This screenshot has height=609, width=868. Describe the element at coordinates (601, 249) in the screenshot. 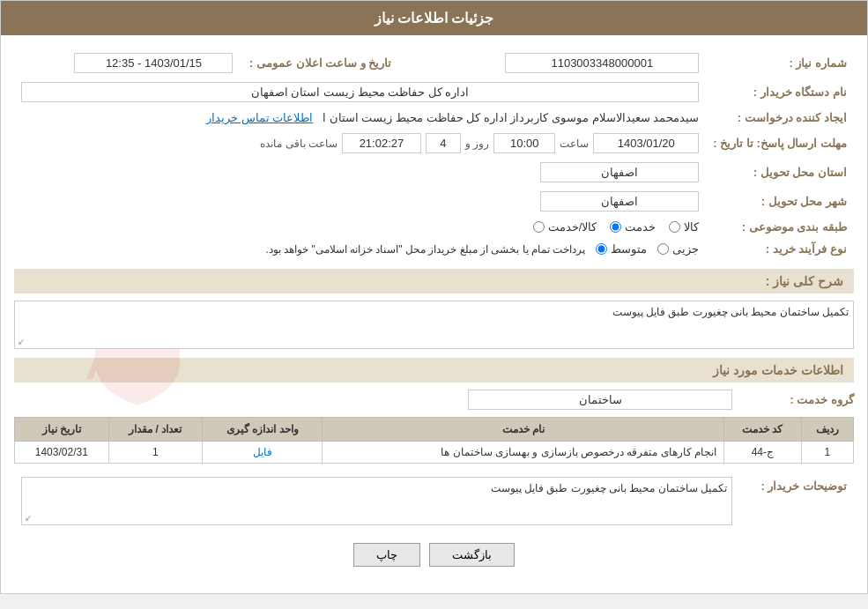

I see `process-motavaset-radio` at that location.